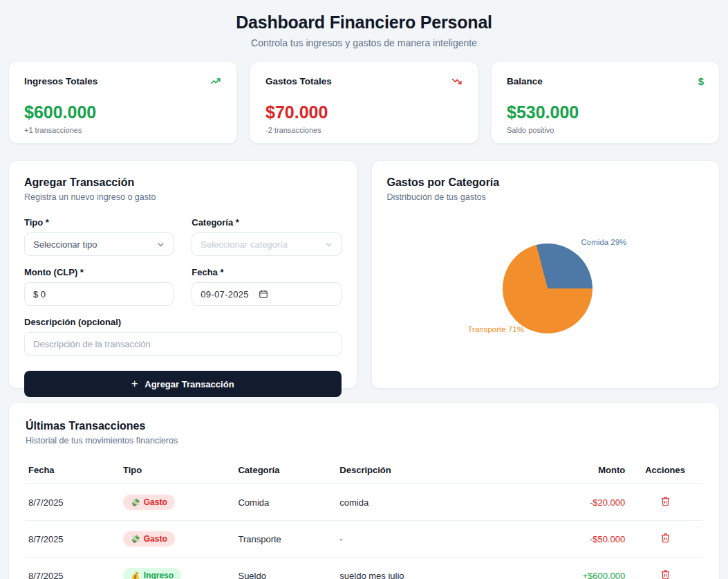 Image resolution: width=728 pixels, height=579 pixels. Describe the element at coordinates (266, 273) in the screenshot. I see `fecha-label: Fecha *` at that location.